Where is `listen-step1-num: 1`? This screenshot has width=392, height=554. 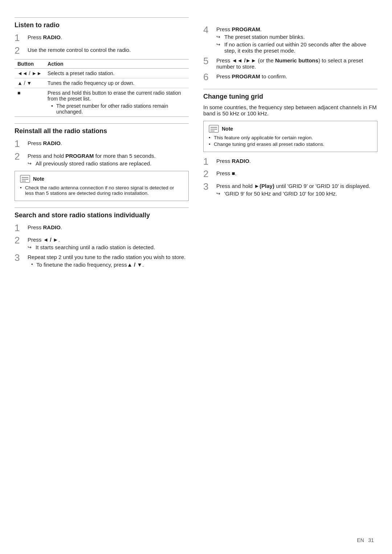
listen-step1-num: 1 is located at coordinates (20, 38).